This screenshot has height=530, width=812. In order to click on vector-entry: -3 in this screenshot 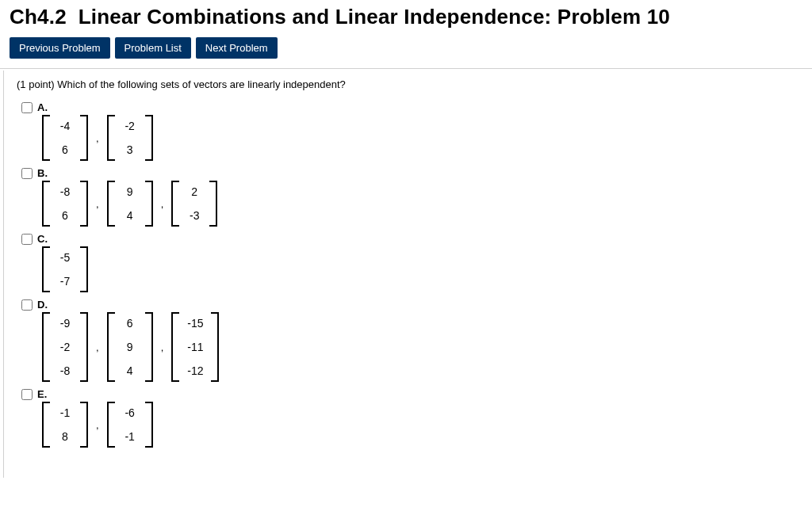, I will do `click(194, 215)`.